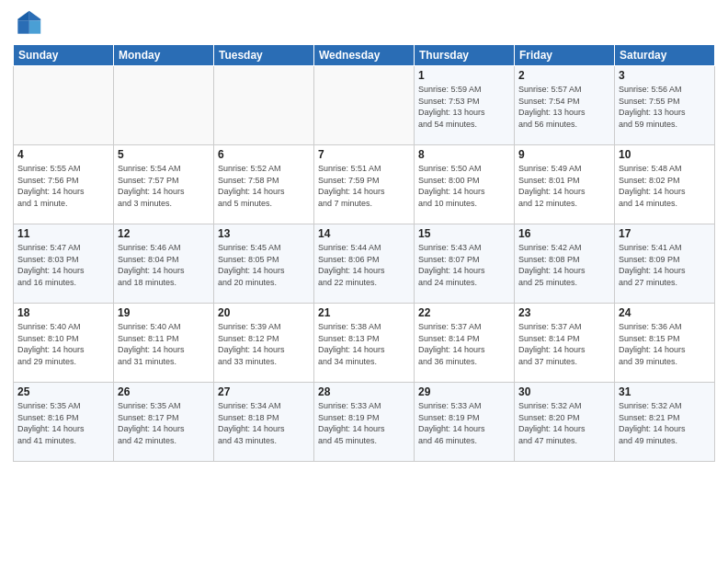 This screenshot has height=563, width=728. What do you see at coordinates (64, 185) in the screenshot?
I see `calendar-cell: 4Sunrise: 5:55 AM Sunset: 7:56 PM Daylig…` at bounding box center [64, 185].